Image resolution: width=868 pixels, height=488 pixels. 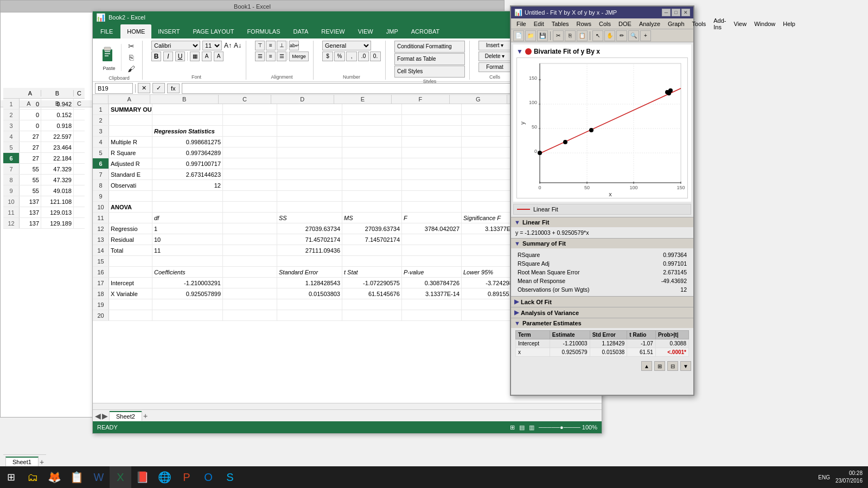 What do you see at coordinates (42, 462) in the screenshot?
I see `bg-add-sheet-button: +` at bounding box center [42, 462].